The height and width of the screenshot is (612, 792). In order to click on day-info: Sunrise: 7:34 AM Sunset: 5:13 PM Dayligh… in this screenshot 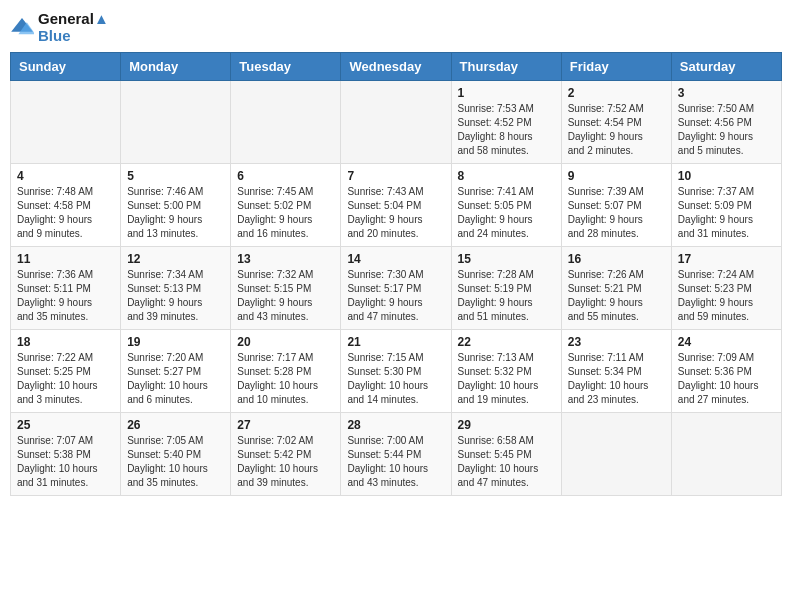, I will do `click(176, 296)`.